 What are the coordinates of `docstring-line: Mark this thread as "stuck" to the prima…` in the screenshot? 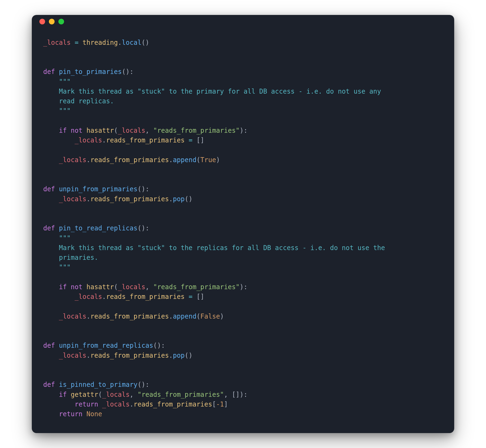 It's located at (212, 91).